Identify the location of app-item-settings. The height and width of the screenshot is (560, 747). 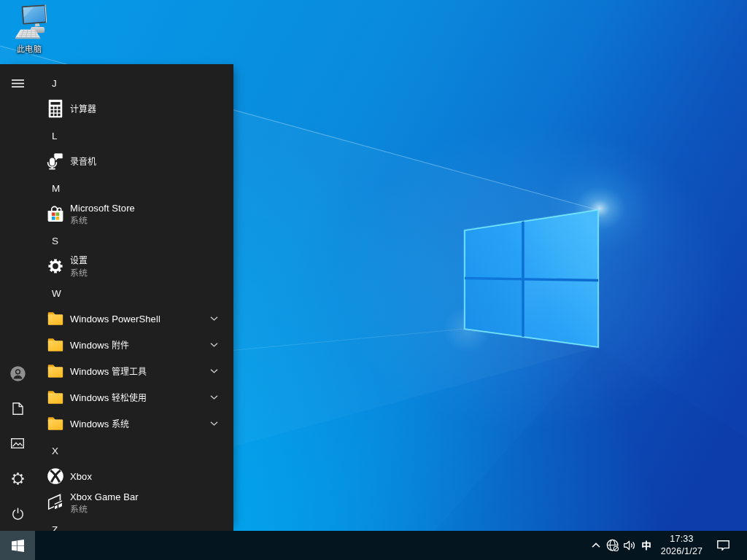
(134, 266).